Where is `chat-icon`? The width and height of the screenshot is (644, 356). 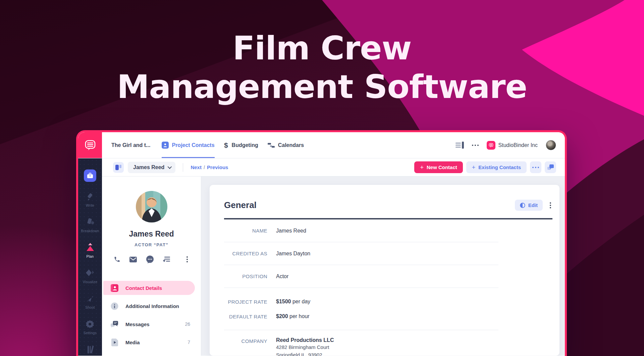
chat-icon is located at coordinates (150, 259).